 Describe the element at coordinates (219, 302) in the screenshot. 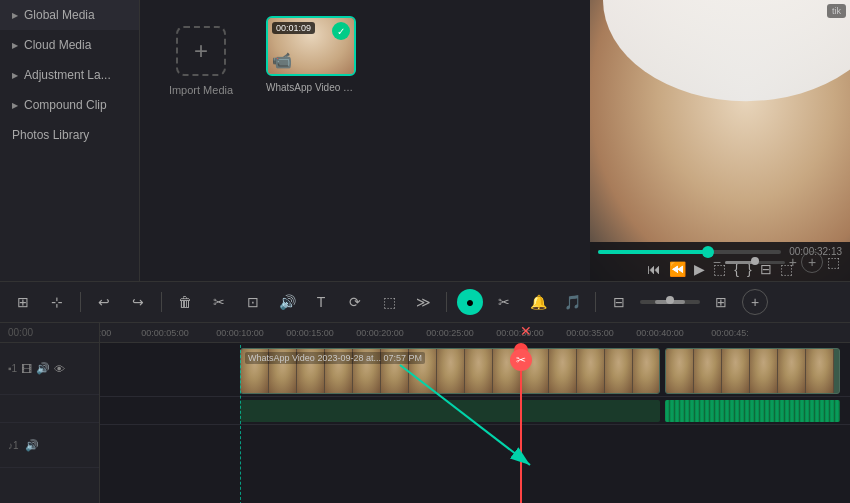

I see `toolbar-cut-button: ✂` at that location.